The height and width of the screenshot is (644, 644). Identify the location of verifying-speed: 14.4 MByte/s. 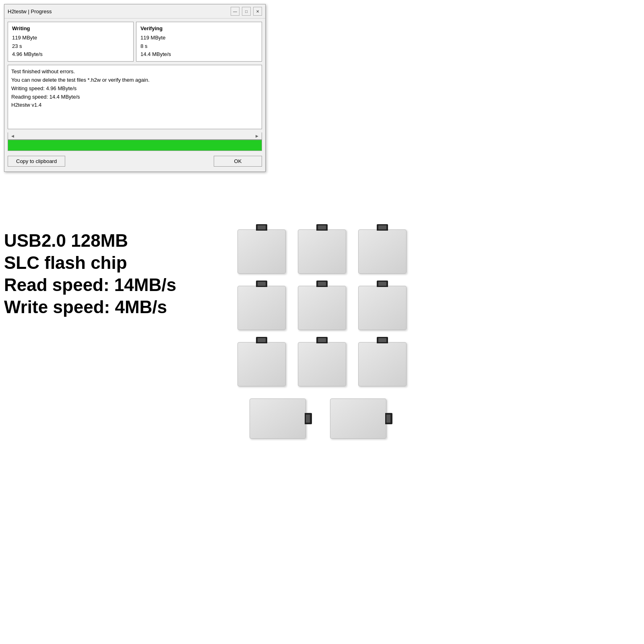
(199, 55).